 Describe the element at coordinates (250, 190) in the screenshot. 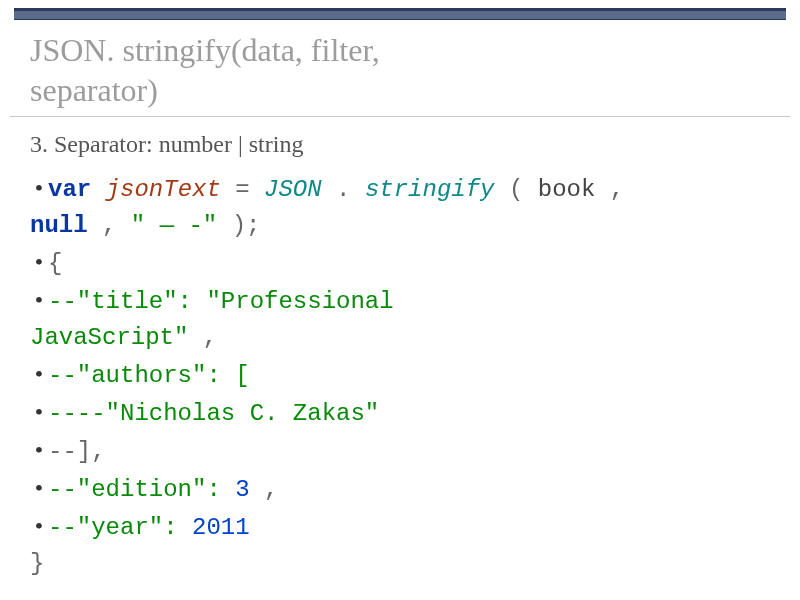

I see `equals-sign: =` at that location.